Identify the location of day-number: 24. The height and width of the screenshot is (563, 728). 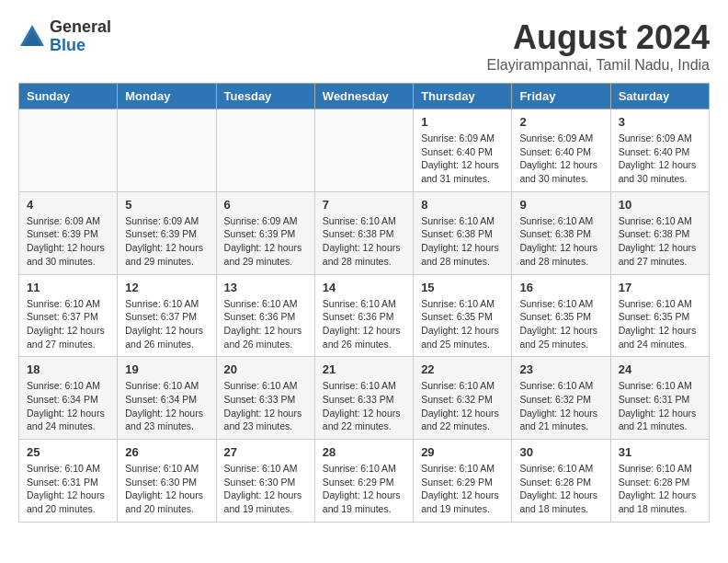
(660, 370).